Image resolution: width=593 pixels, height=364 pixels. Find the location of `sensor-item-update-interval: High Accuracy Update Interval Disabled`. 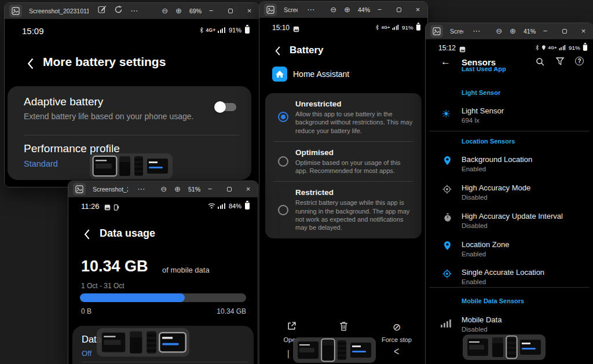

sensor-item-update-interval: High Accuracy Update Interval Disabled is located at coordinates (512, 220).